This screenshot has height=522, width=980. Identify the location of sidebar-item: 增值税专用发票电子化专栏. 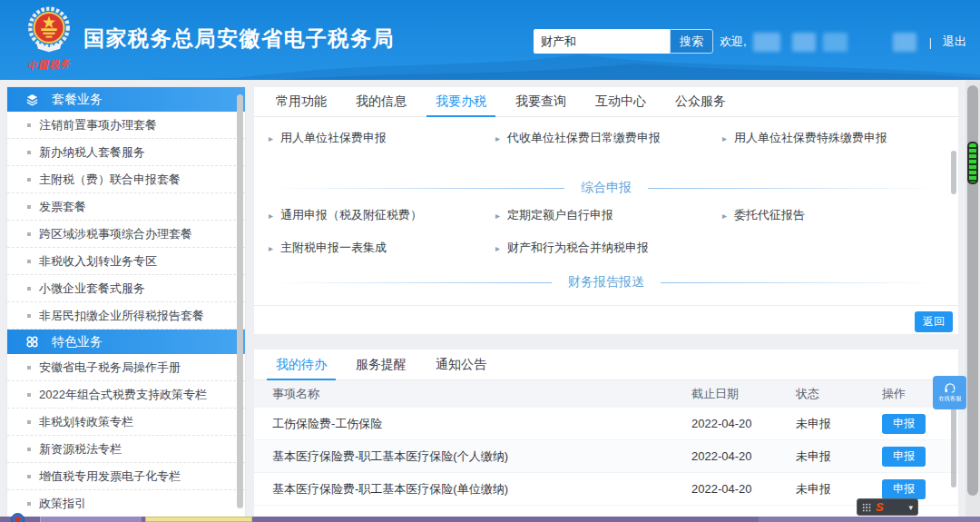
(126, 477).